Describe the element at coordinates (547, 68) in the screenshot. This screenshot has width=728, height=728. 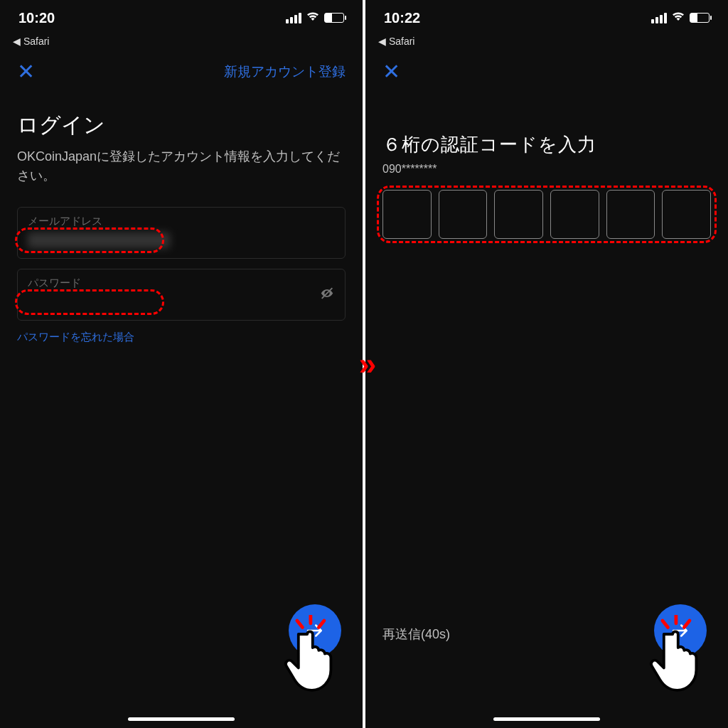
I see `nav-row: ✕` at that location.